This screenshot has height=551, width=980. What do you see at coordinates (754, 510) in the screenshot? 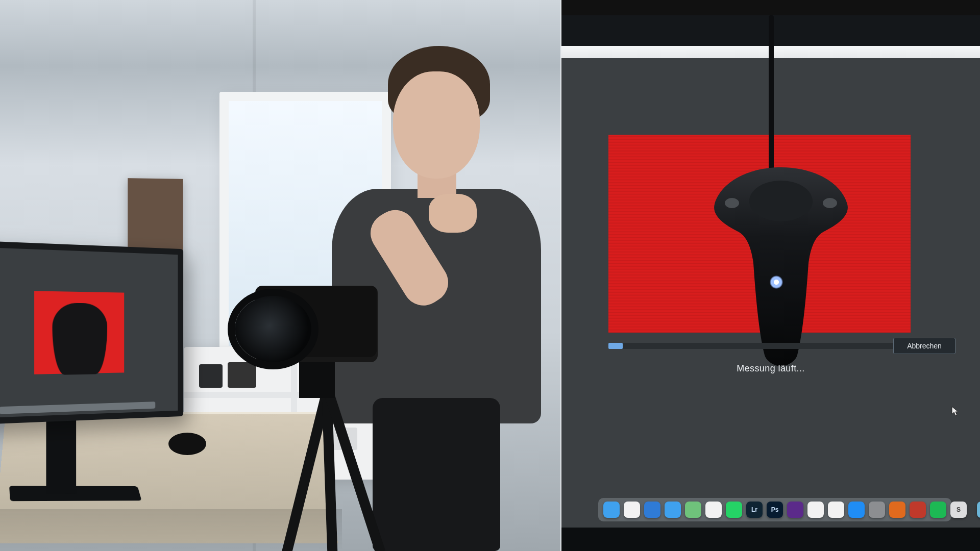
I see `lightroom-icon: Lr` at bounding box center [754, 510].